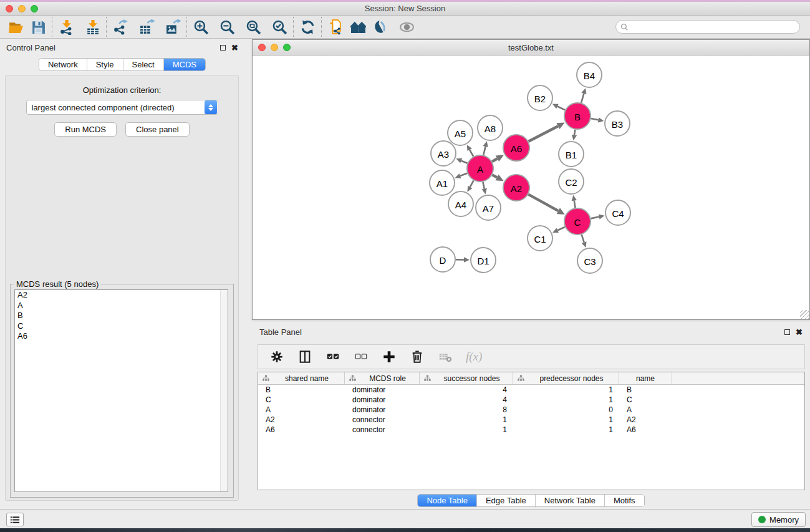 This screenshot has width=810, height=532. Describe the element at coordinates (361, 357) in the screenshot. I see `deselect-all-icon` at that location.